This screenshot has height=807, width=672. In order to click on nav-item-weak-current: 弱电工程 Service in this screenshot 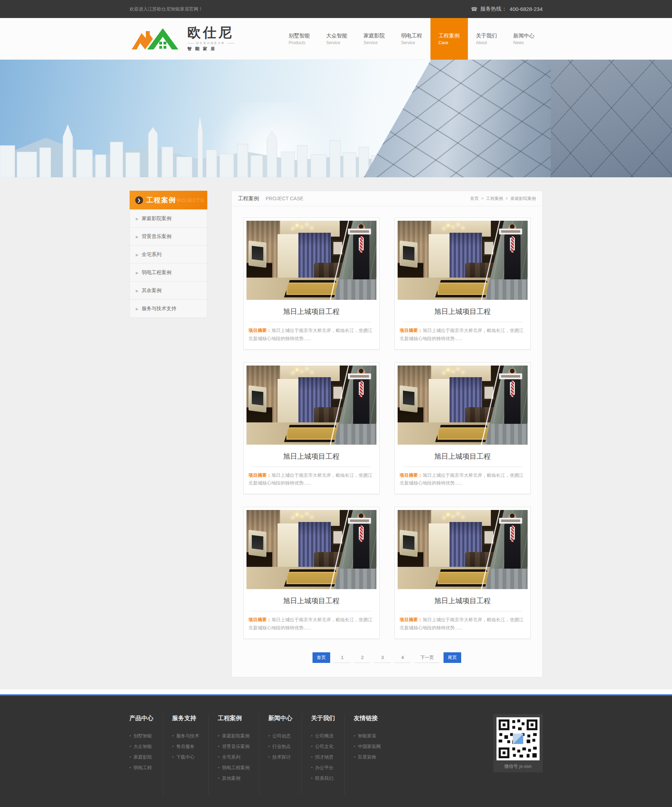, I will do `click(412, 39)`.